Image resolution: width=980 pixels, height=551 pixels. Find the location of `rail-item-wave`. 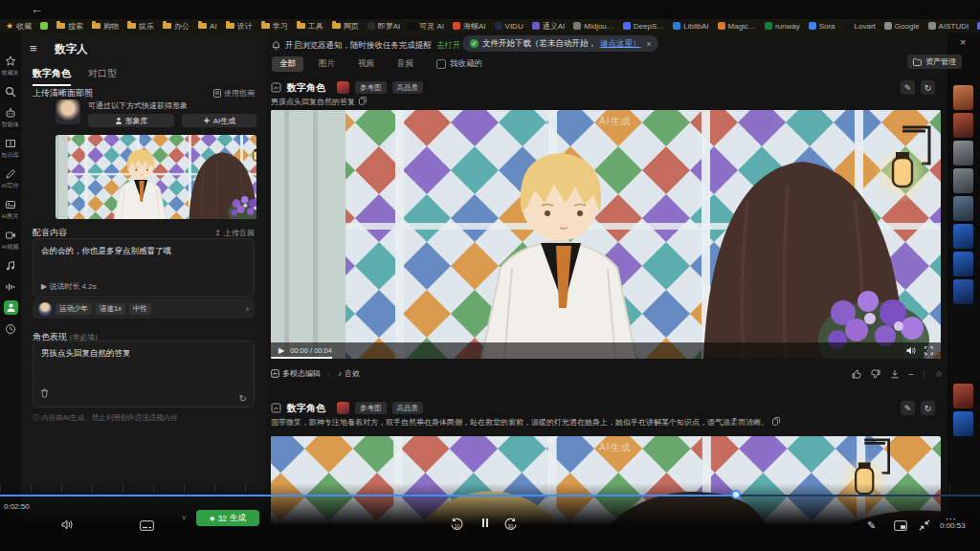

rail-item-wave is located at coordinates (11, 287).